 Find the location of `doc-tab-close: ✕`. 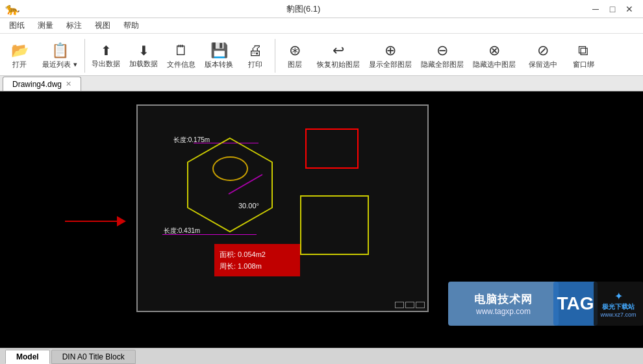

doc-tab-close: ✕ is located at coordinates (69, 84).